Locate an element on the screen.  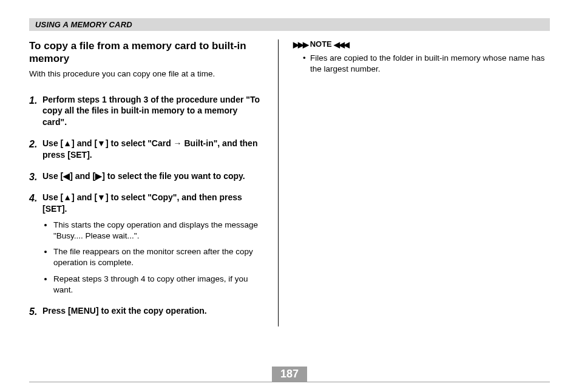
note-label: NOTE is located at coordinates (321, 44).